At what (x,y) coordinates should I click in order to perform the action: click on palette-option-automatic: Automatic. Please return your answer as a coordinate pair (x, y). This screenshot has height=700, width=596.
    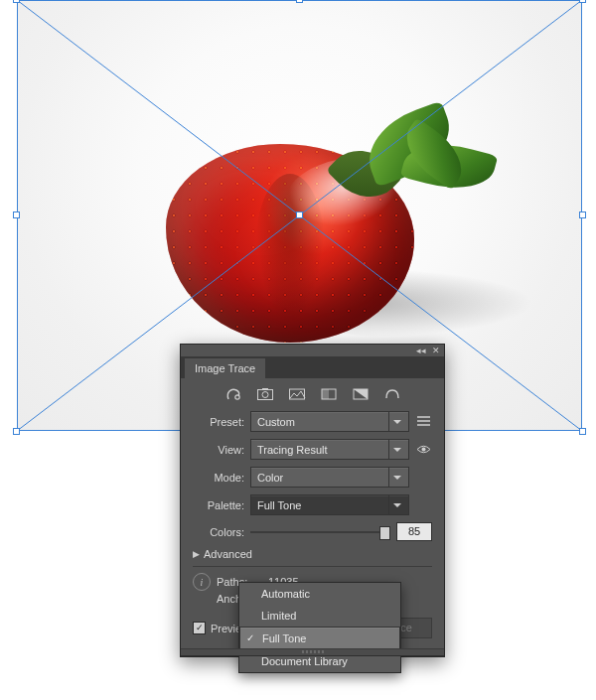
    Looking at the image, I should click on (320, 594).